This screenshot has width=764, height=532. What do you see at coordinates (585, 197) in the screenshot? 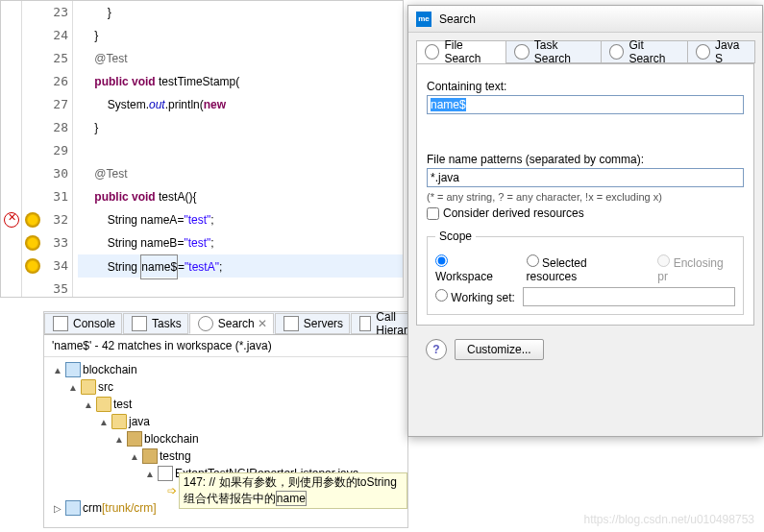
I see `wildcards-hint: (* = any string, ? = any character, !x =…` at bounding box center [585, 197].